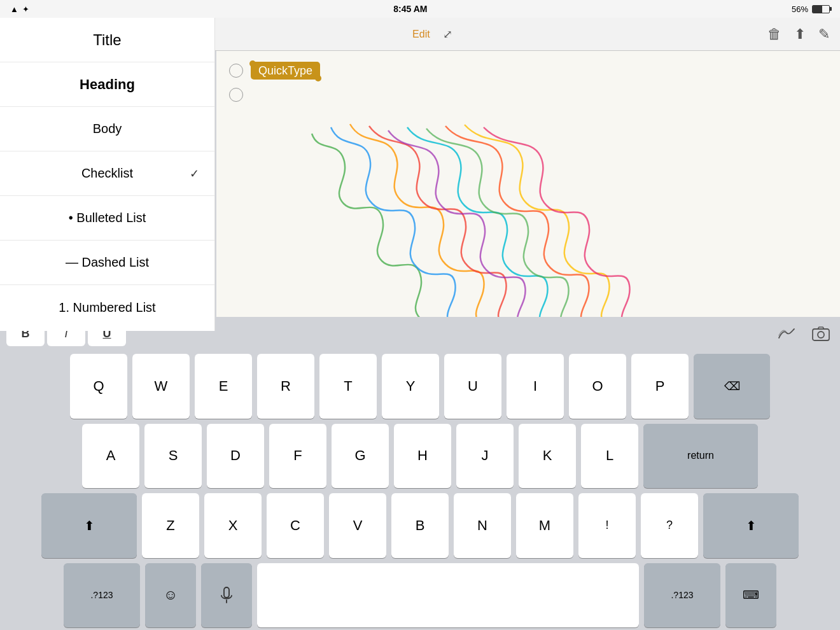 The height and width of the screenshot is (630, 840). Describe the element at coordinates (433, 34) in the screenshot. I see `toolbar-center: Edit ⤢` at that location.